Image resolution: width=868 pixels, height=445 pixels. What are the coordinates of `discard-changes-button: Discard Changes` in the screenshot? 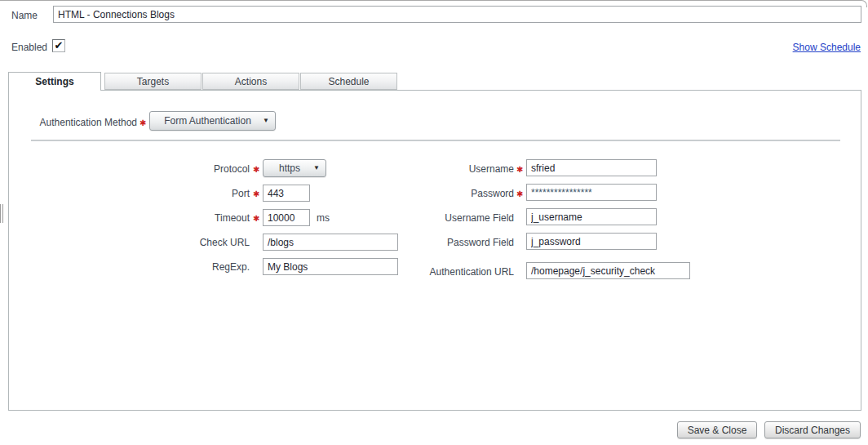 It's located at (813, 429).